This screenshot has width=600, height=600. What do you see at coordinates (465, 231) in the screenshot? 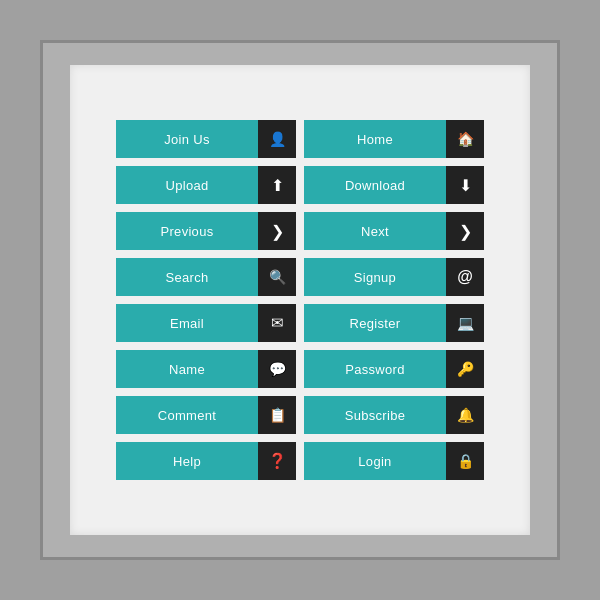
I see `icon-next` at bounding box center [465, 231].